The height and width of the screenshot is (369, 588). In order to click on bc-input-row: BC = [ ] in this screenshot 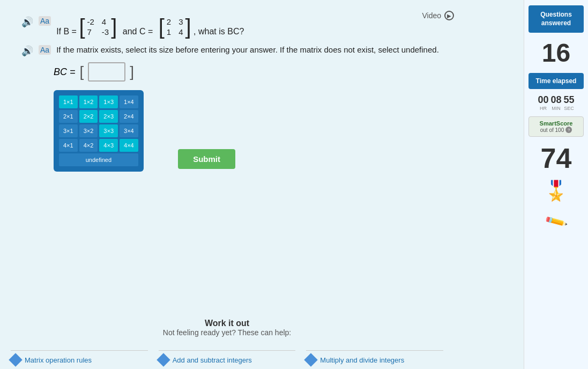, I will do `click(278, 72)`.